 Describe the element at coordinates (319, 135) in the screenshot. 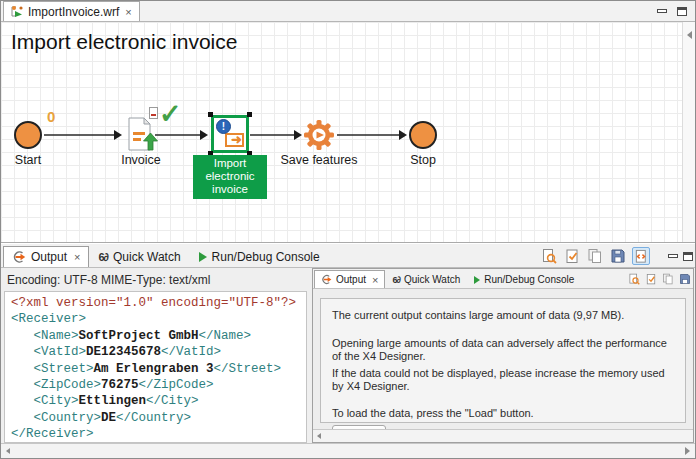

I see `save-features-node` at that location.